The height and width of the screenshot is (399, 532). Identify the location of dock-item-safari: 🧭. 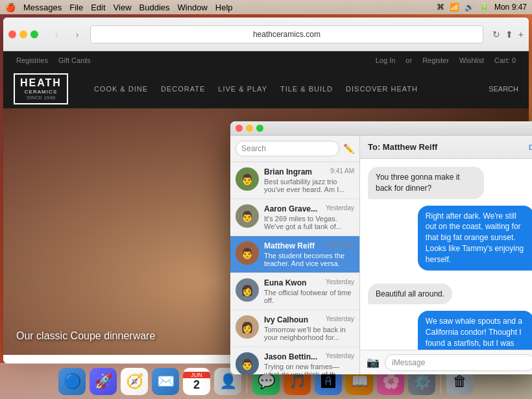
(134, 381).